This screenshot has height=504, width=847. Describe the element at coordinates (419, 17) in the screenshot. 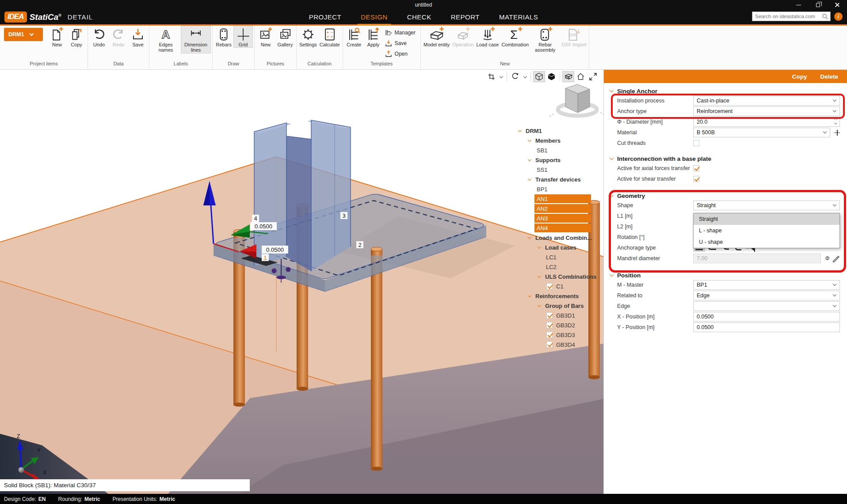

I see `tab-check: CHECK` at that location.